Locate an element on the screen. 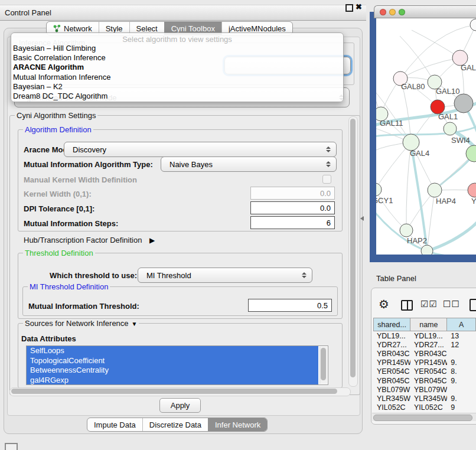 The height and width of the screenshot is (450, 476). node-swi4 is located at coordinates (450, 129).